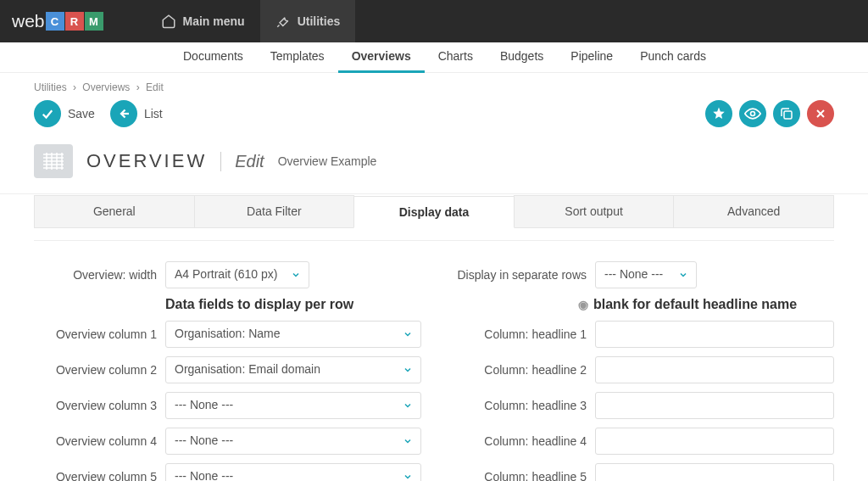 The width and height of the screenshot is (868, 481). I want to click on tab-sort-output: Sort output, so click(594, 211).